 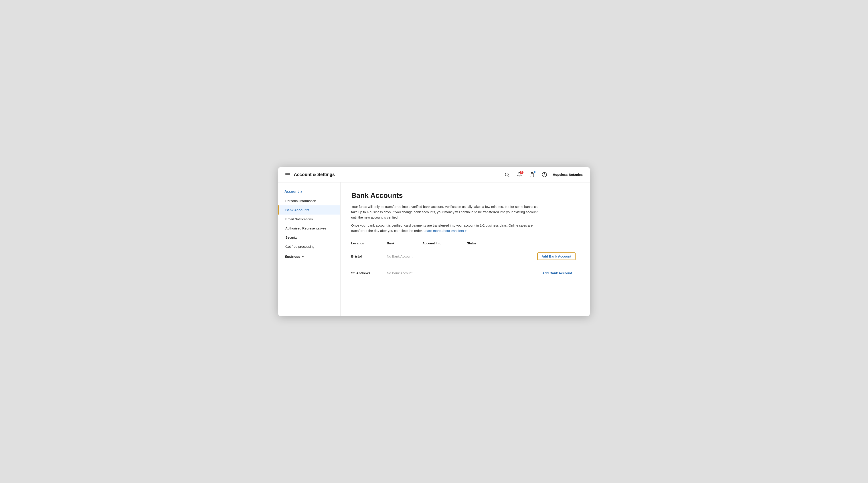 What do you see at coordinates (309, 219) in the screenshot?
I see `sidebar-item-email-notifications: Email Notifications` at bounding box center [309, 219].